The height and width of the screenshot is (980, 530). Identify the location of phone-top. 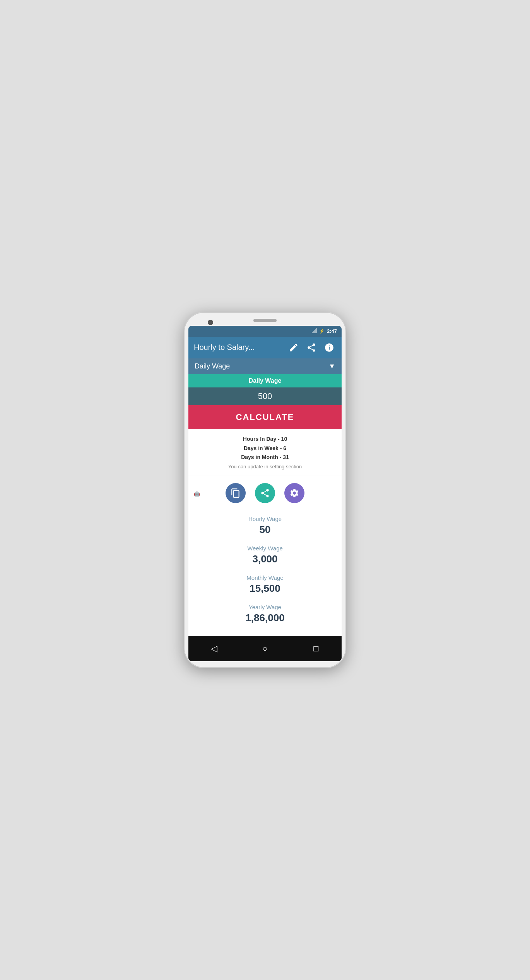
(265, 320).